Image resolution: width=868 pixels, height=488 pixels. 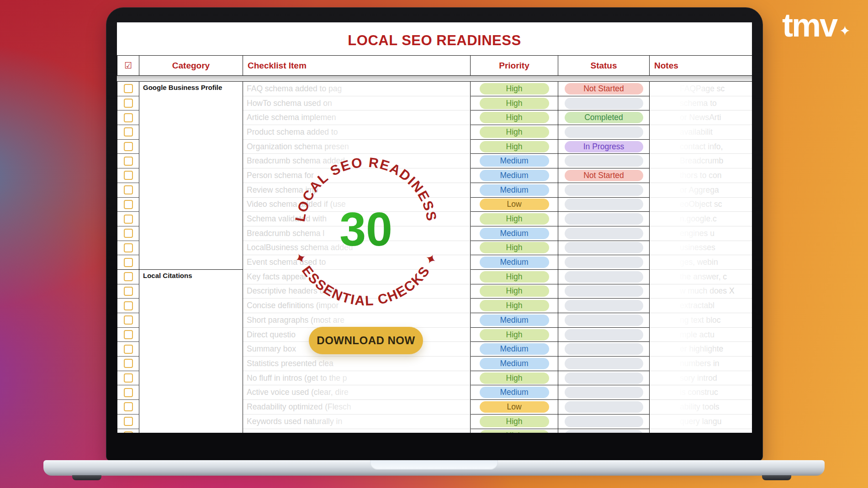 I want to click on status-pill: Completed, so click(x=604, y=118).